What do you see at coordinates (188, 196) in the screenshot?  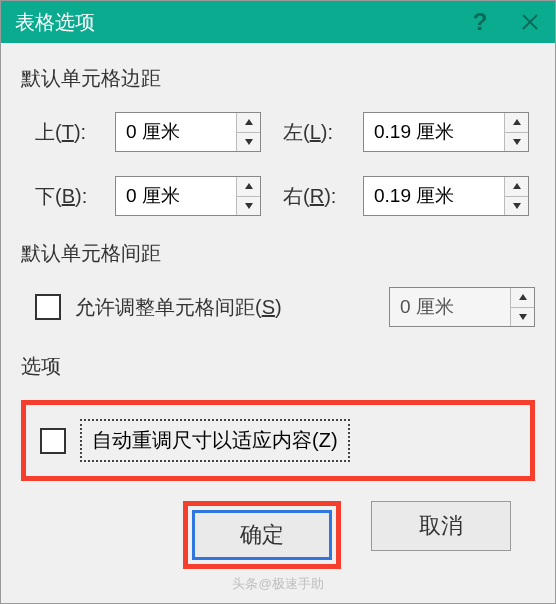 I see `bottom-spinner` at bounding box center [188, 196].